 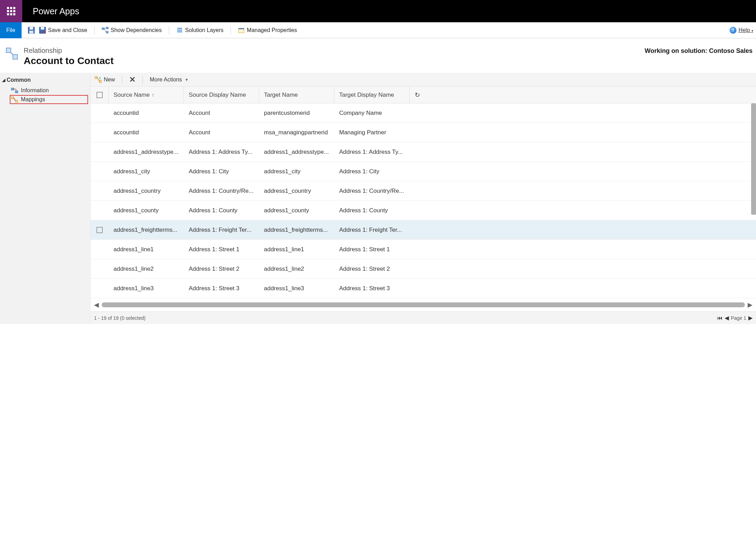 I want to click on table-row: address1_line1Address 1: Street 1address…, so click(x=423, y=250).